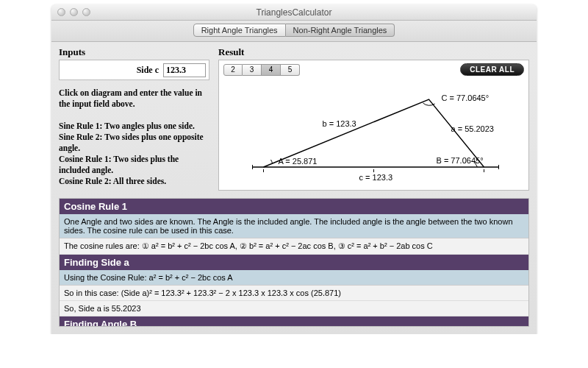  What do you see at coordinates (492, 69) in the screenshot?
I see `clear-all-button: CLEAR ALL` at bounding box center [492, 69].